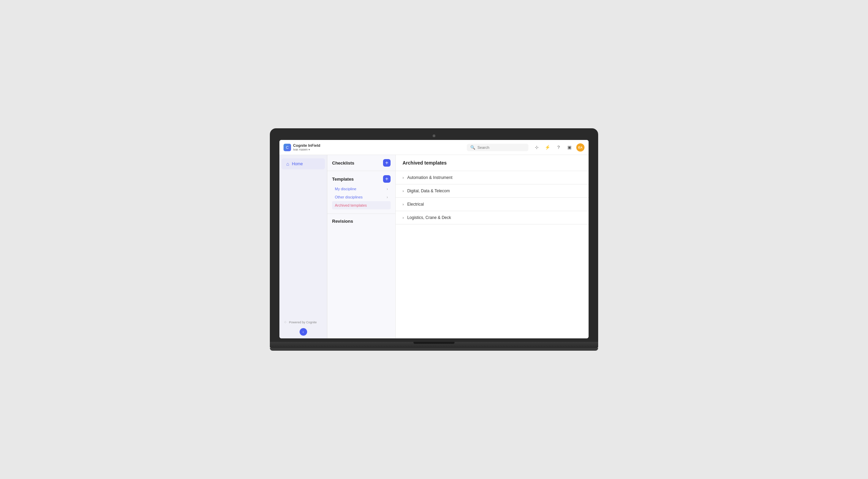 Image resolution: width=868 pixels, height=479 pixels. What do you see at coordinates (403, 204) in the screenshot?
I see `accordion-arrow-electrical: ›` at bounding box center [403, 204].